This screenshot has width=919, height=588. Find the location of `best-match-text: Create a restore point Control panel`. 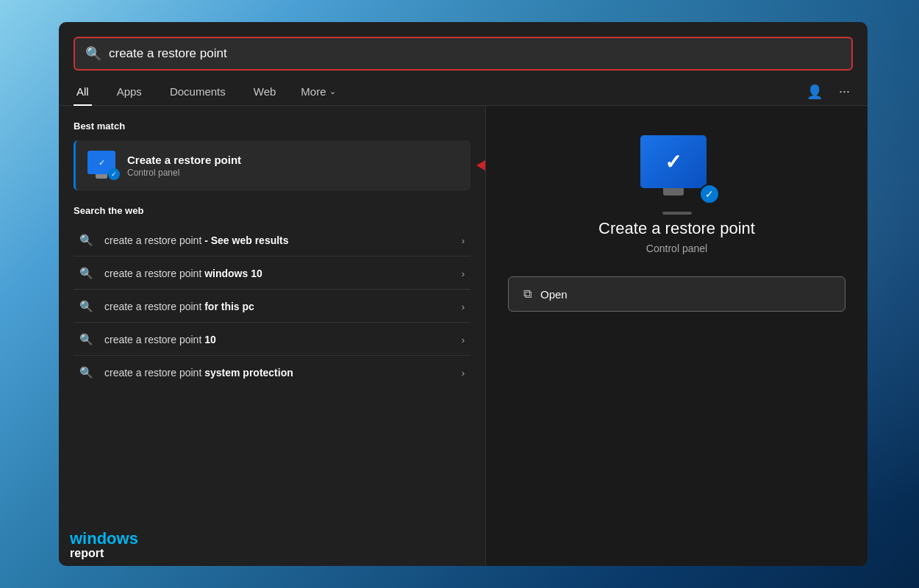

best-match-text: Create a restore point Control panel is located at coordinates (184, 166).